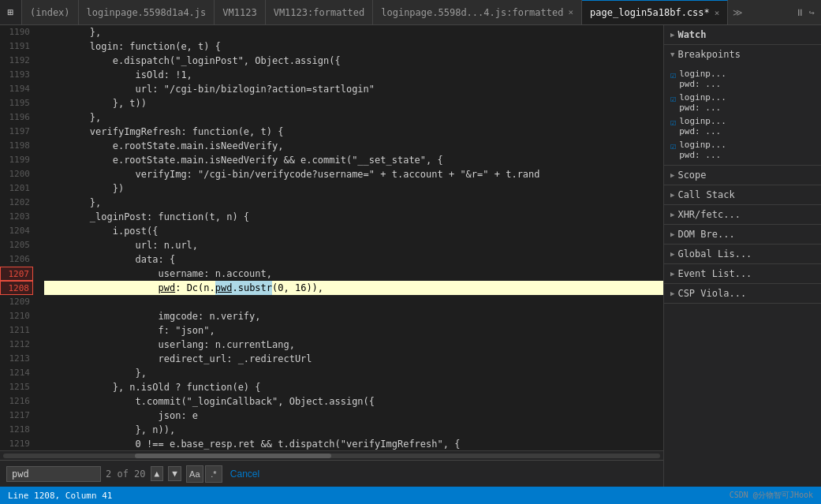 The image size is (821, 504). I want to click on breakpoints-label: Breakpoints, so click(708, 54).